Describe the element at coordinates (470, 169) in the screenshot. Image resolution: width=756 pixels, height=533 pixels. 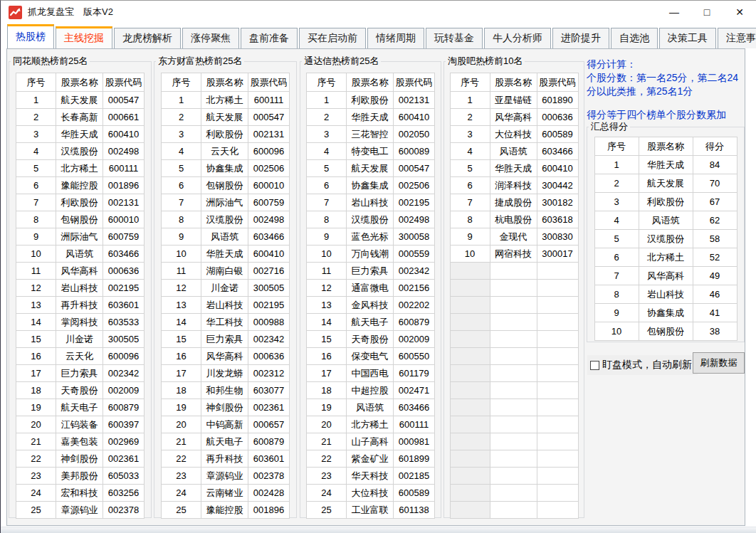
I see `table-cell: 5` at that location.